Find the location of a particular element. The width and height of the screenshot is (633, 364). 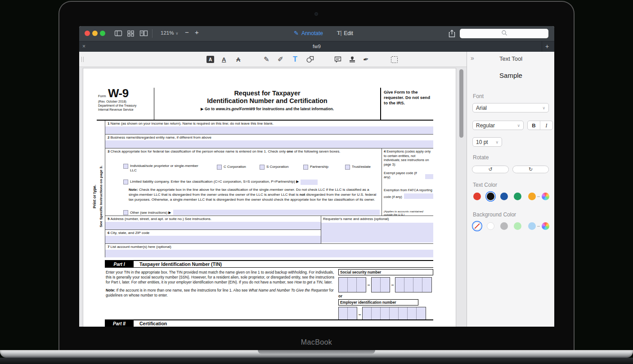

form-row-2: 2Business name/disregarded entity name, … is located at coordinates (269, 141).